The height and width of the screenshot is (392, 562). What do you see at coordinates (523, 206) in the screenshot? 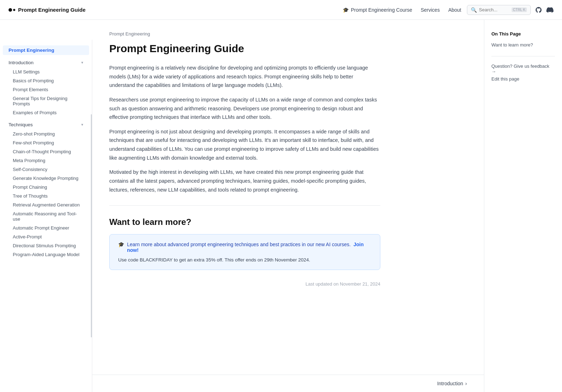
I see `right-panel: On This Page Want to learn more? Questio…` at bounding box center [523, 206].